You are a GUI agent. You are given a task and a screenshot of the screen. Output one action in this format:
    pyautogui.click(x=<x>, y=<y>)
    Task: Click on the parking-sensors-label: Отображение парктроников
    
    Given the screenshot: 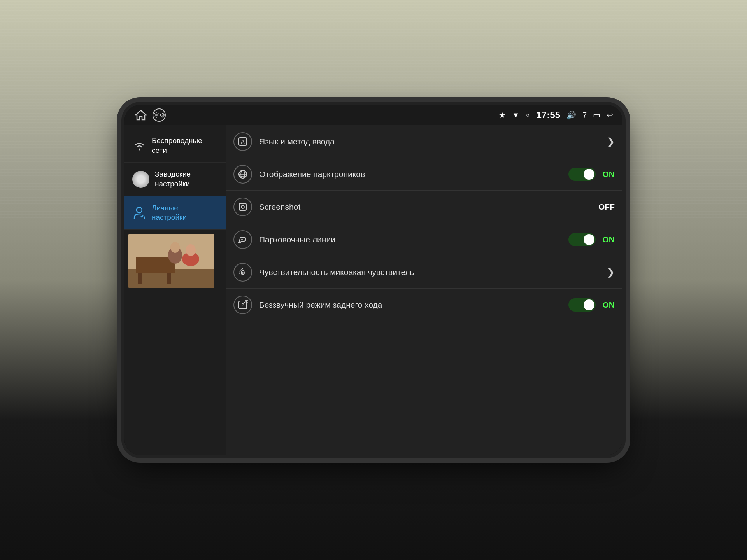 What is the action you would take?
    pyautogui.click(x=410, y=174)
    